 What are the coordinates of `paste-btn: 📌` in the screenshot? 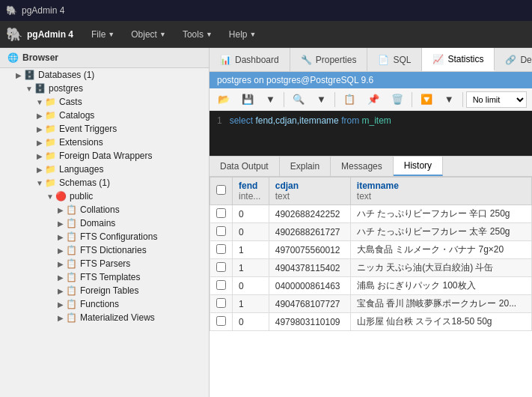 It's located at (373, 99).